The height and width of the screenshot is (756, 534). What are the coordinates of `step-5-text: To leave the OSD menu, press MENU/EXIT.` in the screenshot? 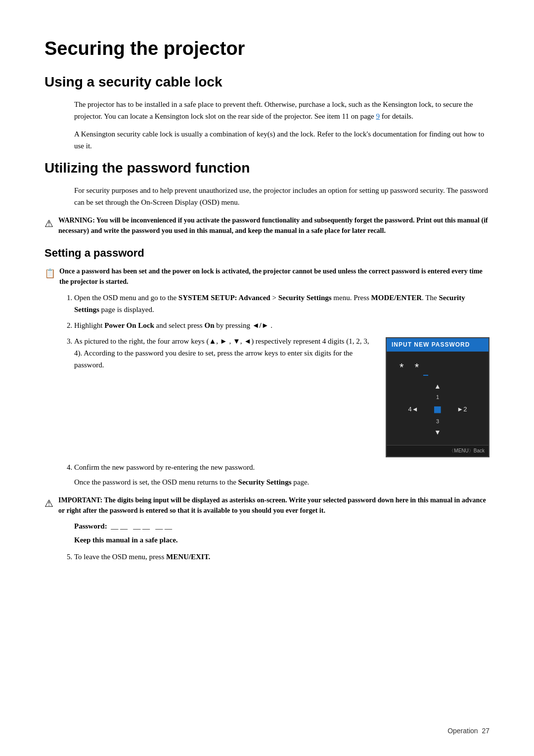 It's located at (142, 557).